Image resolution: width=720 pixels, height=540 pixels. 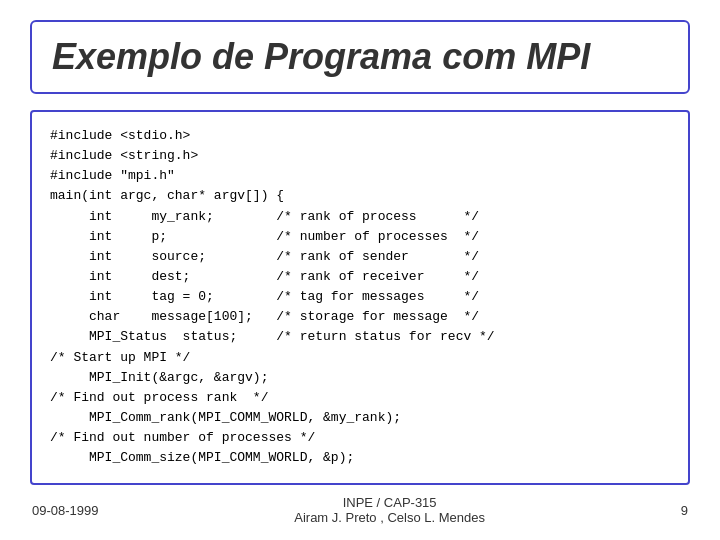 I want to click on footer-date: 09-08-1999, so click(x=66, y=510).